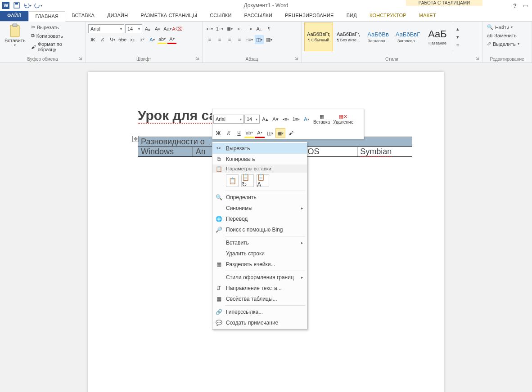 The height and width of the screenshot is (392, 532). What do you see at coordinates (103, 40) in the screenshot?
I see `italic-button: К` at bounding box center [103, 40].